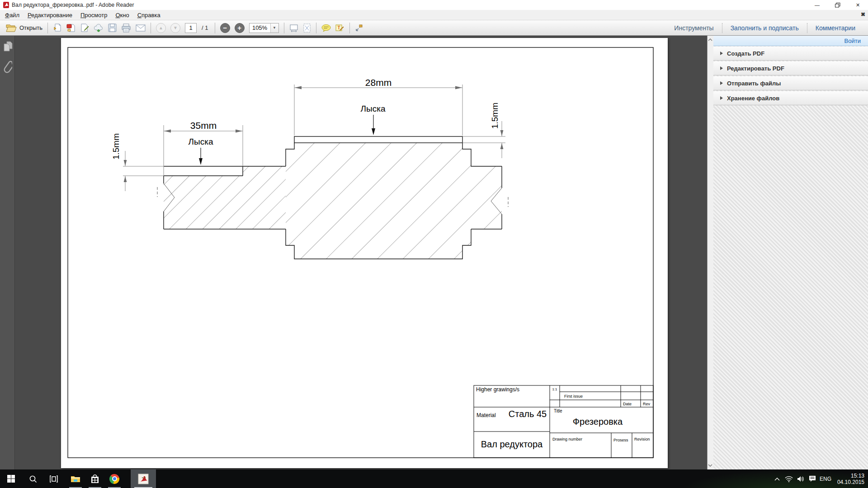  Describe the element at coordinates (175, 28) in the screenshot. I see `next-page-button: ▼` at that location.